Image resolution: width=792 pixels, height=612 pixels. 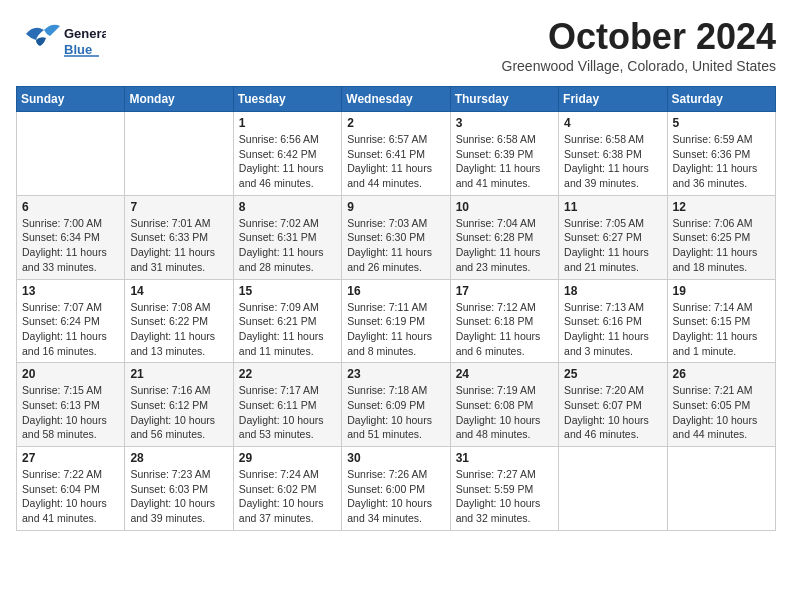 I want to click on day-info: Sunrise: 7:26 AMSunset: 6:00 PMDaylight:…, so click(x=396, y=496).